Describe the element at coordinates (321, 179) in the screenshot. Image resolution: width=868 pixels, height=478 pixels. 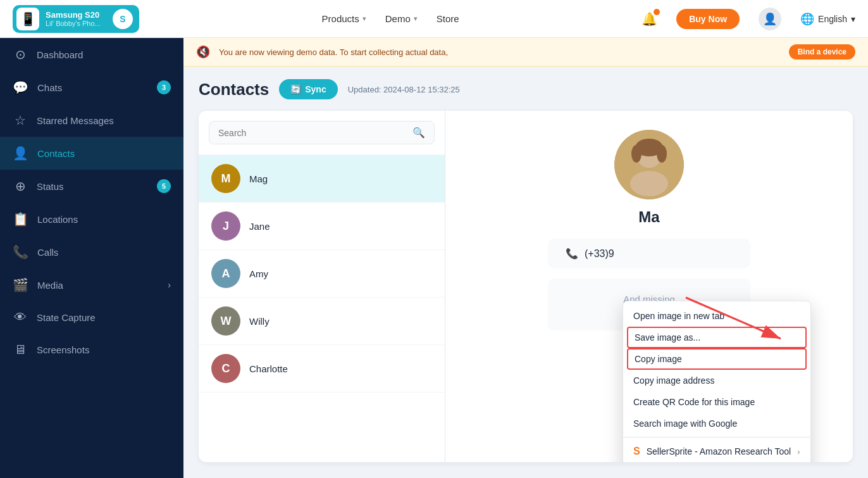
I see `contact-item-mag: M Mag` at that location.